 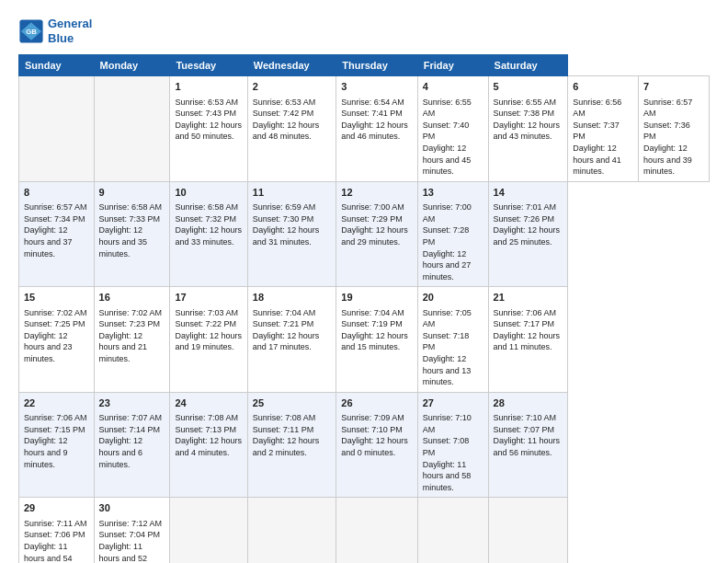 What do you see at coordinates (291, 445) in the screenshot?
I see `calendar-cell: 25Sunrise: 7:08 AMSunset: 7:11 PMDayligh…` at bounding box center [291, 445].